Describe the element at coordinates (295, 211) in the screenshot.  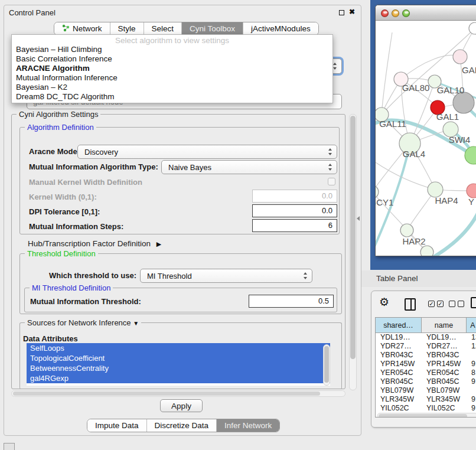
I see `dpi-tolerance-field: 0.0` at that location.